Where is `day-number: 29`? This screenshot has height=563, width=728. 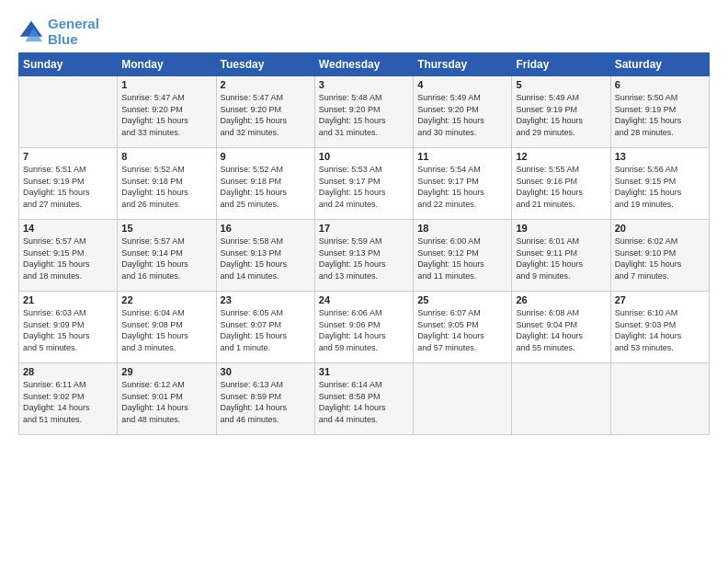
day-number: 29 is located at coordinates (166, 372).